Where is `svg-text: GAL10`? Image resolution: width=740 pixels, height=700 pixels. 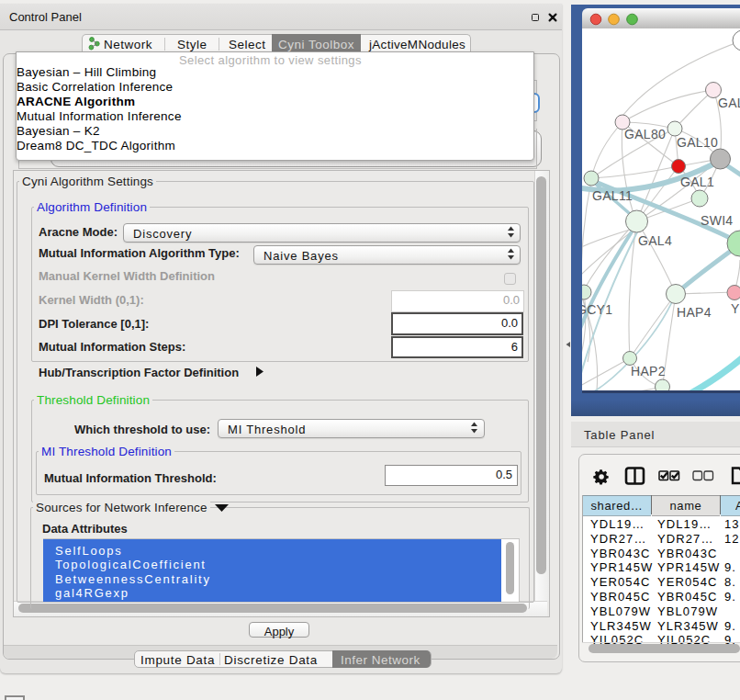 svg-text: GAL10 is located at coordinates (698, 142).